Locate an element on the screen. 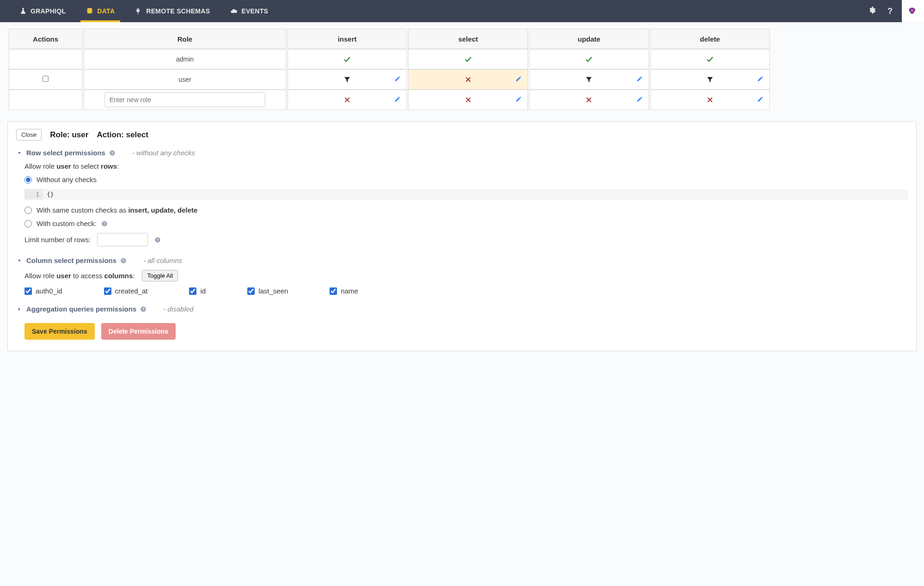 The image size is (924, 586). th-select: select is located at coordinates (468, 39).